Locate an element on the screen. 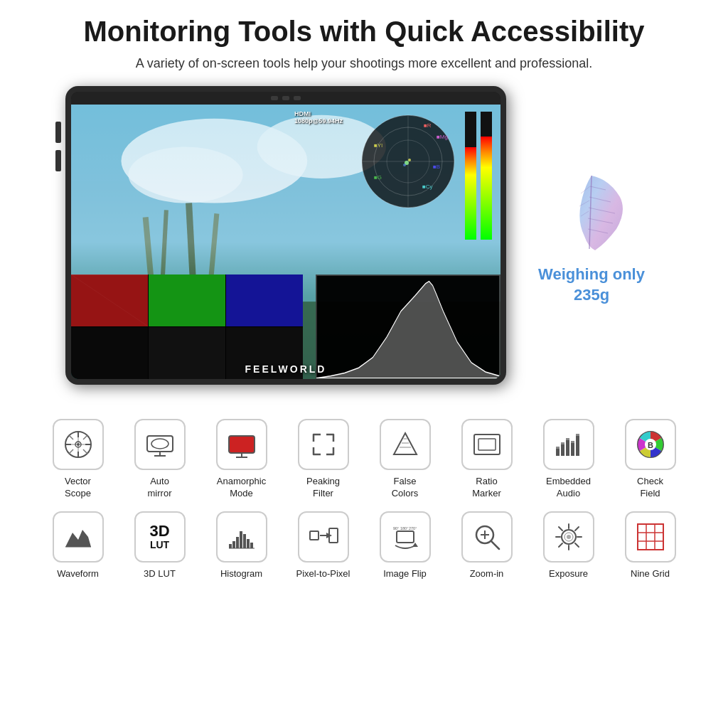  icon-item-image-flip: 90° 180° 270° Image Flip is located at coordinates (405, 546).